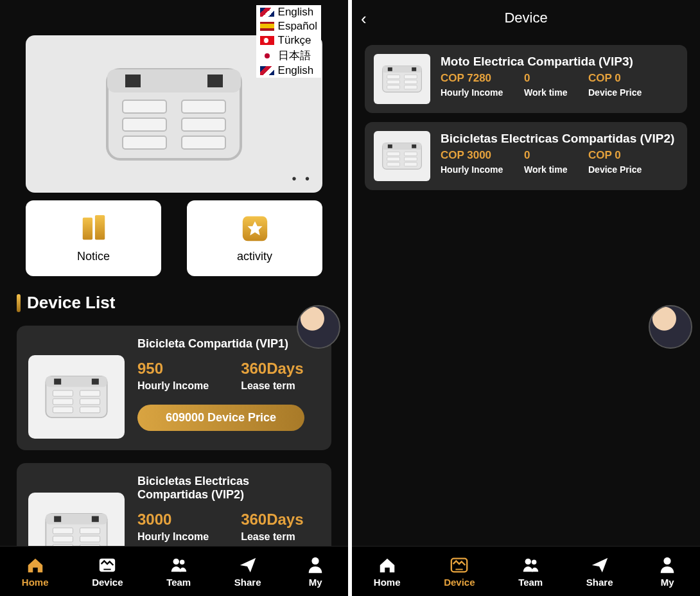 Image resolution: width=700 pixels, height=596 pixels. What do you see at coordinates (255, 229) in the screenshot?
I see `activity-icon` at bounding box center [255, 229].